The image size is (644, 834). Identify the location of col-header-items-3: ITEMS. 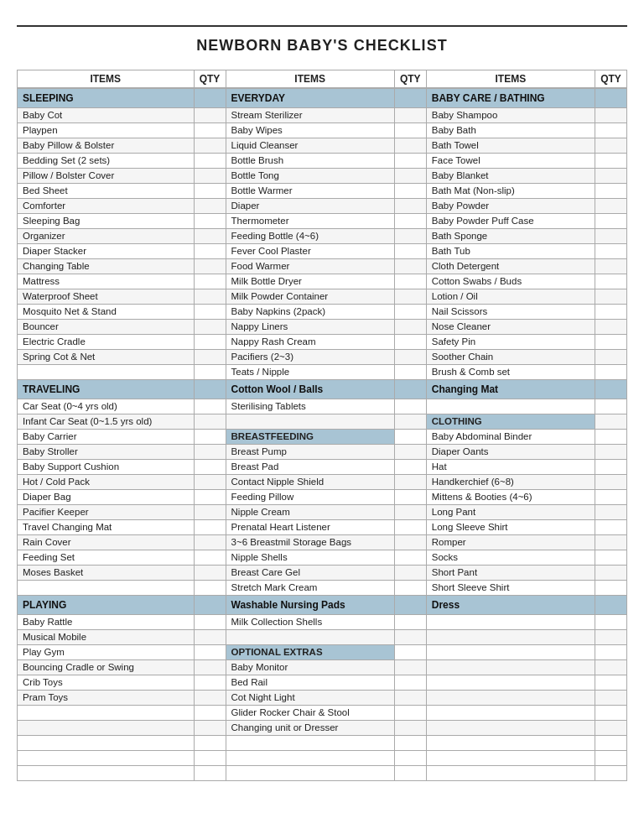
(510, 80).